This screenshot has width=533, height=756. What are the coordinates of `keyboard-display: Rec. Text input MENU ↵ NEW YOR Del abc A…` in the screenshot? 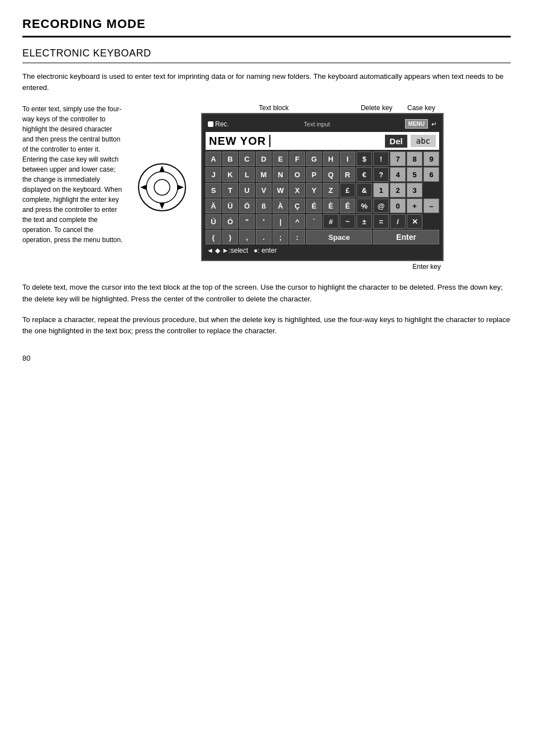 It's located at (322, 187).